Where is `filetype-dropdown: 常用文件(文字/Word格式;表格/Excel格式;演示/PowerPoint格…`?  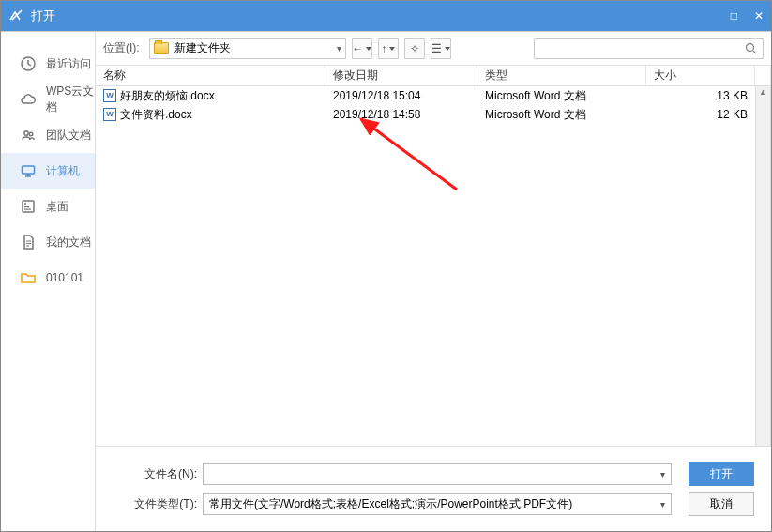
filetype-dropdown: 常用文件(文字/Word格式;表格/Excel格式;演示/PowerPoint格… is located at coordinates (437, 504).